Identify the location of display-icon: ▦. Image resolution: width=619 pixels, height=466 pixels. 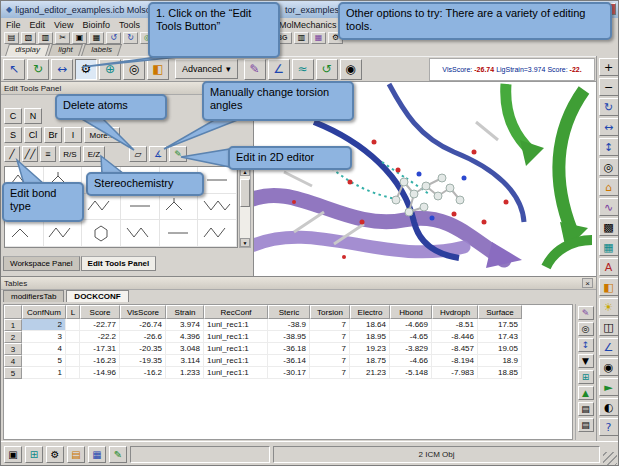
(318, 38).